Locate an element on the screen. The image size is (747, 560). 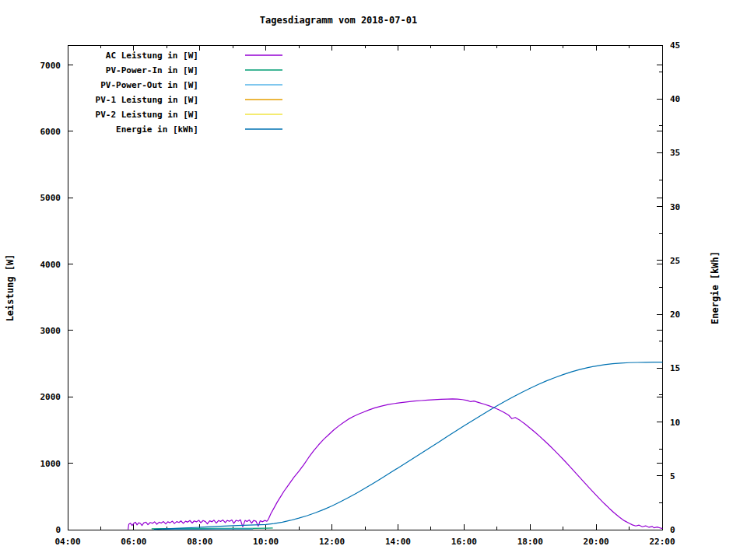
y-left-tick-label: 2000 is located at coordinates (51, 397).